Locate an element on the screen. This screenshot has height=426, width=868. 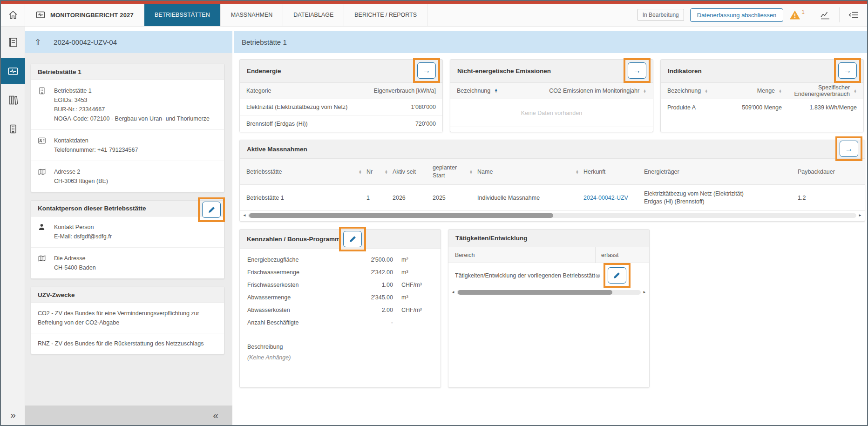
tab-massnahmen: MASSNAHMEN is located at coordinates (252, 15).